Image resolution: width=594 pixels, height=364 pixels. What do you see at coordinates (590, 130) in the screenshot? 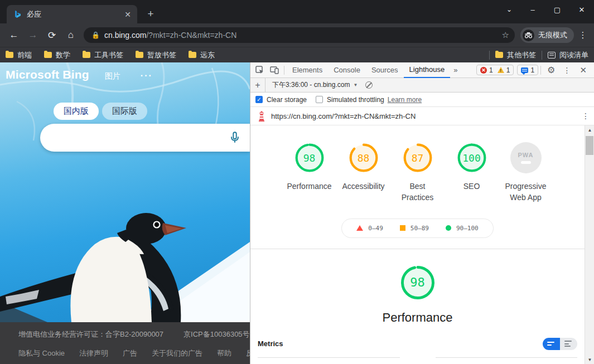
I see `scroll-up-icon: ▲` at bounding box center [590, 130].